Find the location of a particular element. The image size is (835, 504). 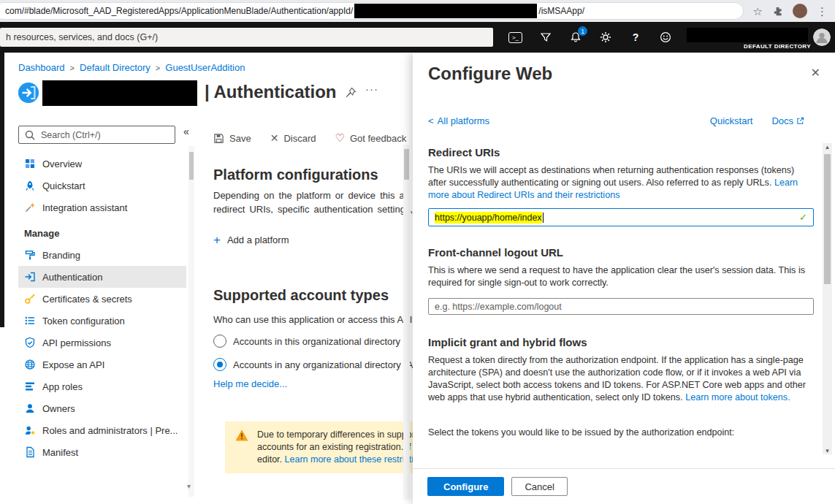

learn-more-tokens-link: Learn more about tokens. is located at coordinates (738, 397).